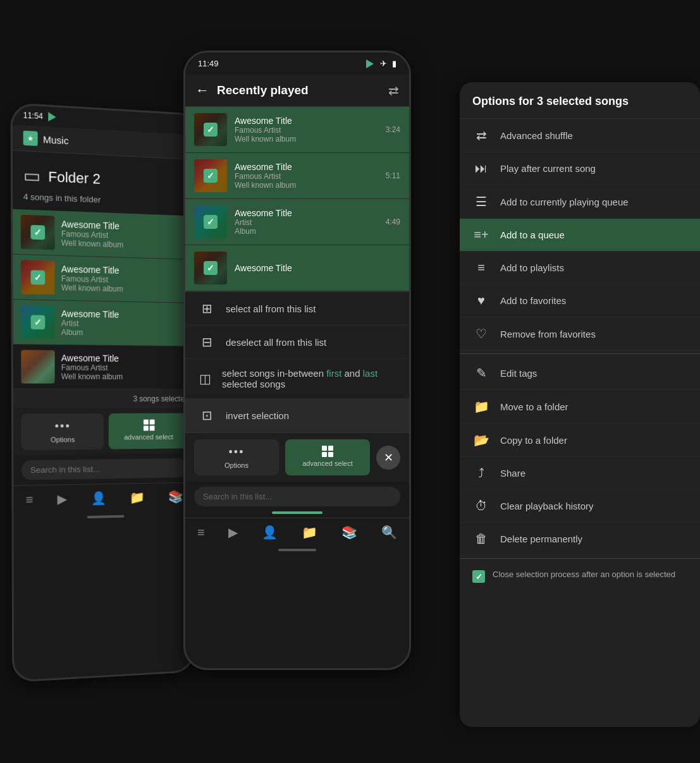  I want to click on close-label: Close selection process after an option …, so click(584, 575).